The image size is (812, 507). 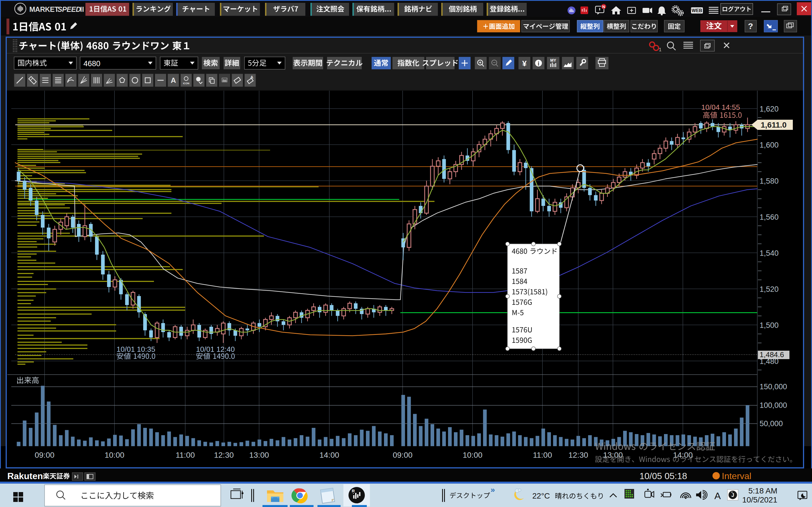 What do you see at coordinates (329, 455) in the screenshot?
I see `svg-text: 14:00` at bounding box center [329, 455].